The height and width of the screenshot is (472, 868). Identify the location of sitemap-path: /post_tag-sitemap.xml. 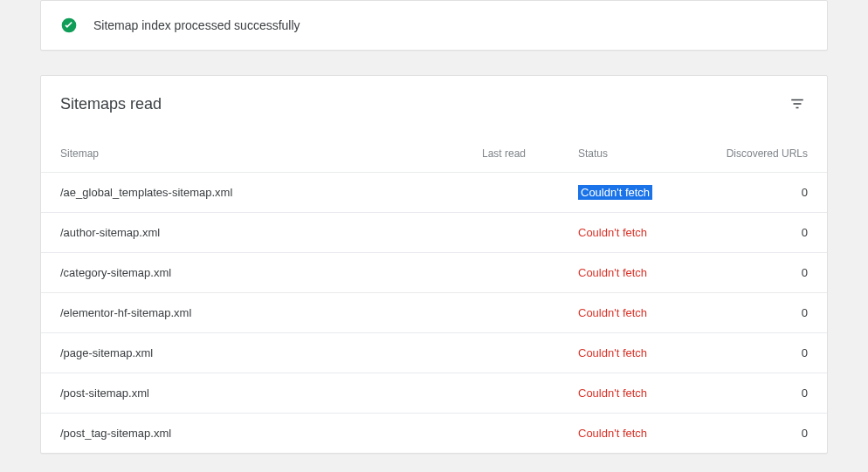
(271, 433).